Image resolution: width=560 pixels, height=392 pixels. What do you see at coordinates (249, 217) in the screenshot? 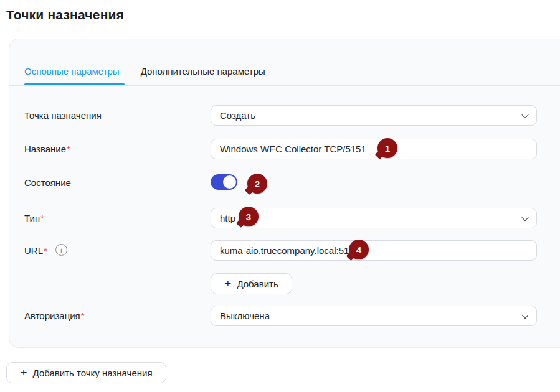
I see `annotation-badge-3: 3` at bounding box center [249, 217].